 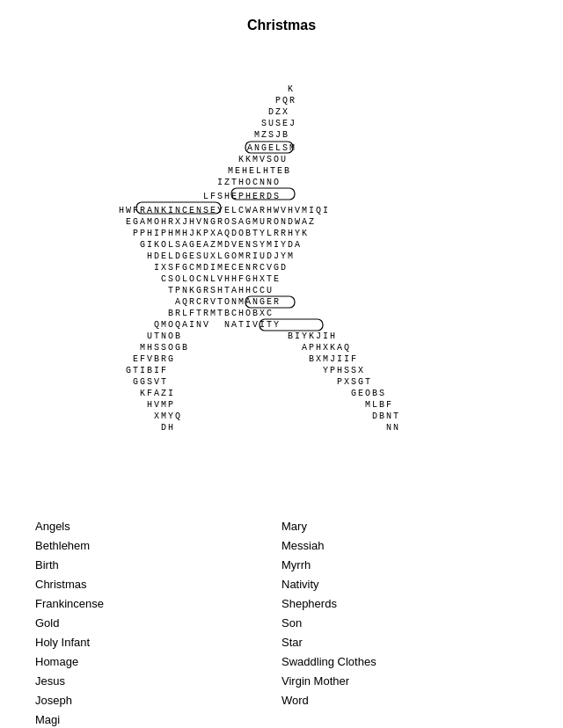 I want to click on word-jesus: Jesus, so click(x=158, y=681).